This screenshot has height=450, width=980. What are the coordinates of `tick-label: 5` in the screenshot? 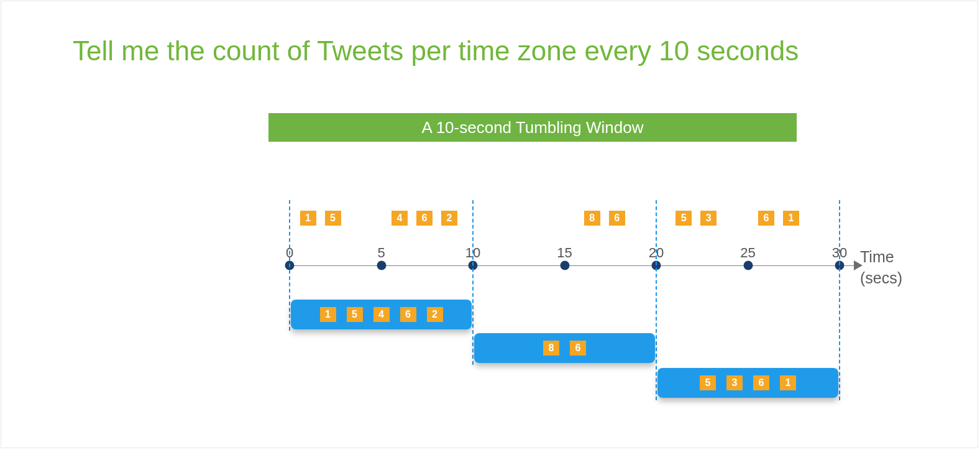 It's located at (381, 253).